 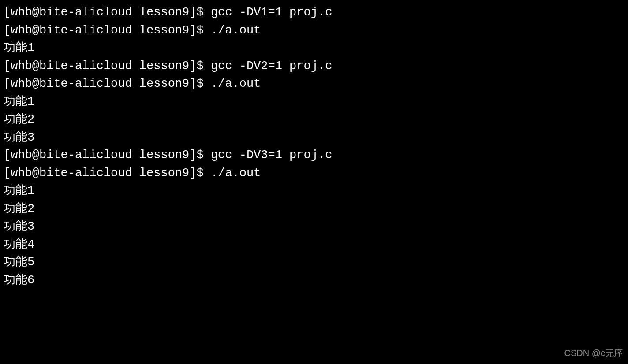 I want to click on terminal-line: [whb@bite-alicloud lesson9]$ gcc -DV3=1 …, so click(x=314, y=155).